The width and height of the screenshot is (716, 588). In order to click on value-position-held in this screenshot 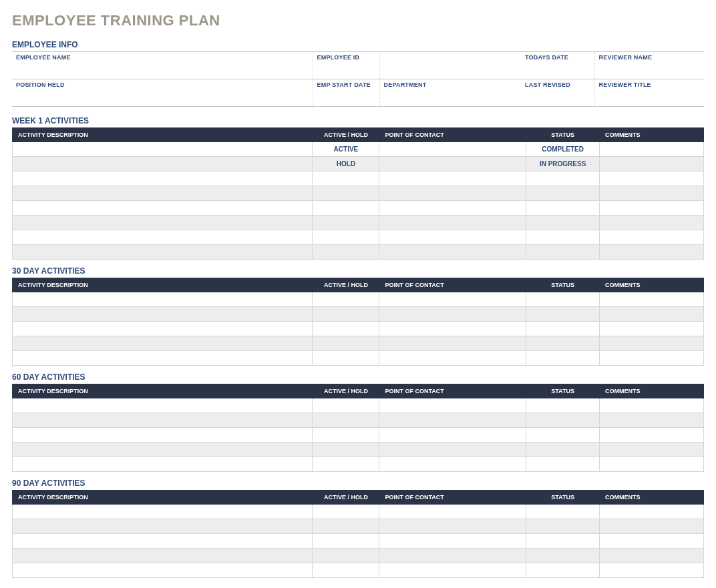, I will do `click(162, 97)`.